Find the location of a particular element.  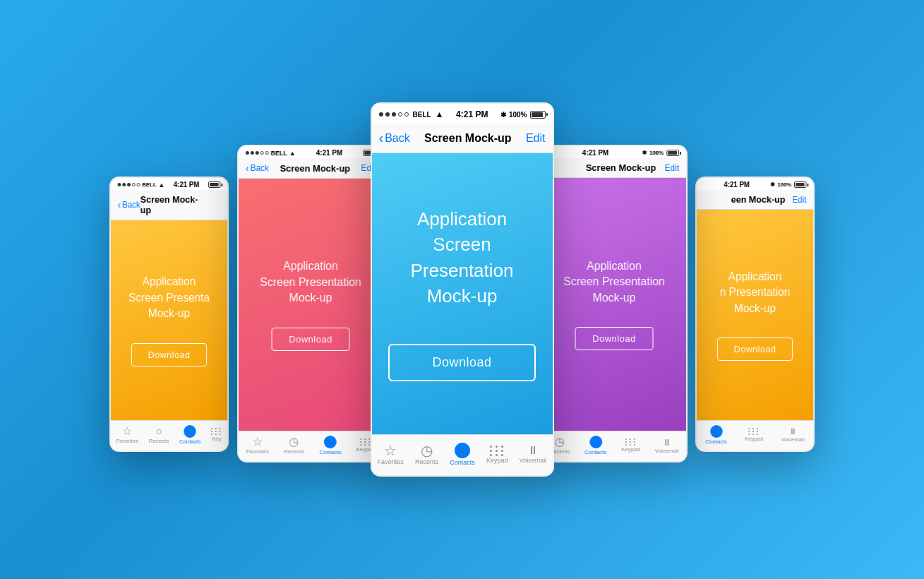

status-bar-center: BELL ▲ 4:21 PM ✱ 100% is located at coordinates (462, 114).